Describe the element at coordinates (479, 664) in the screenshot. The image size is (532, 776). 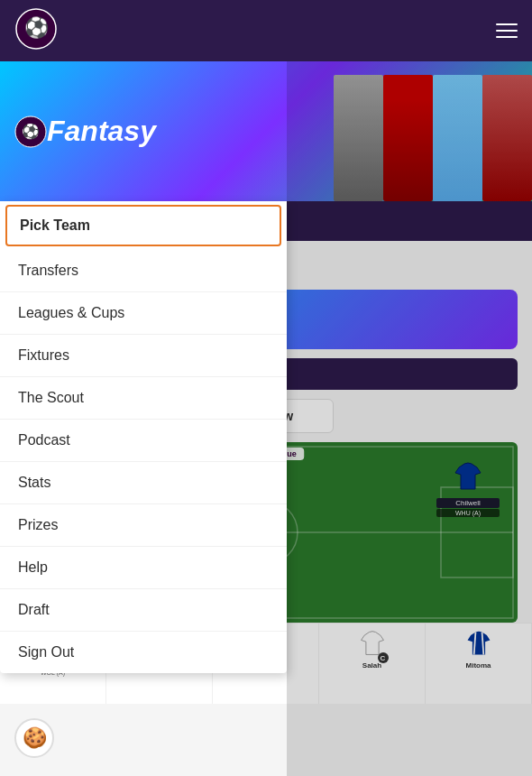
I see `strip-player-mitoma: Mitoma` at that location.